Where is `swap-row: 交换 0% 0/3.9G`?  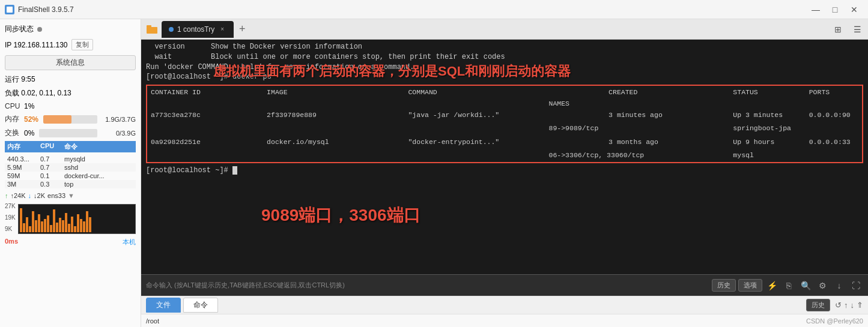 swap-row: 交换 0% 0/3.9G is located at coordinates (70, 133).